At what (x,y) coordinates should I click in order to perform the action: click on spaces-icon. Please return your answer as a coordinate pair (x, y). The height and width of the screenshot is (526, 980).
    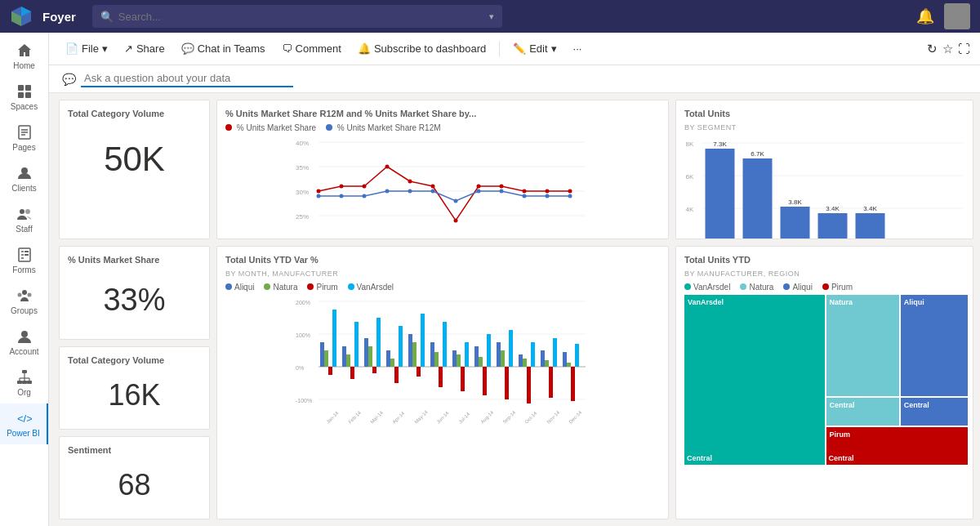
    Looking at the image, I should click on (24, 91).